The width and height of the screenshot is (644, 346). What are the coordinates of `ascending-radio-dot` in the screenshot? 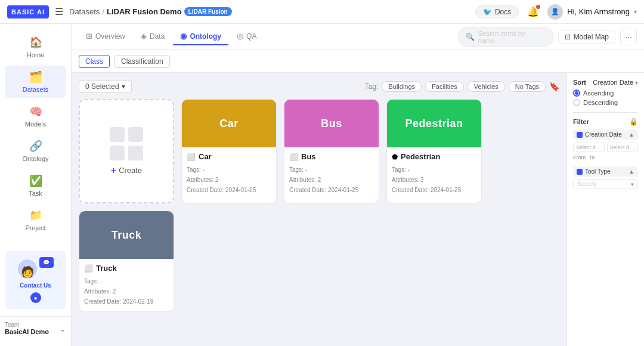 It's located at (577, 93).